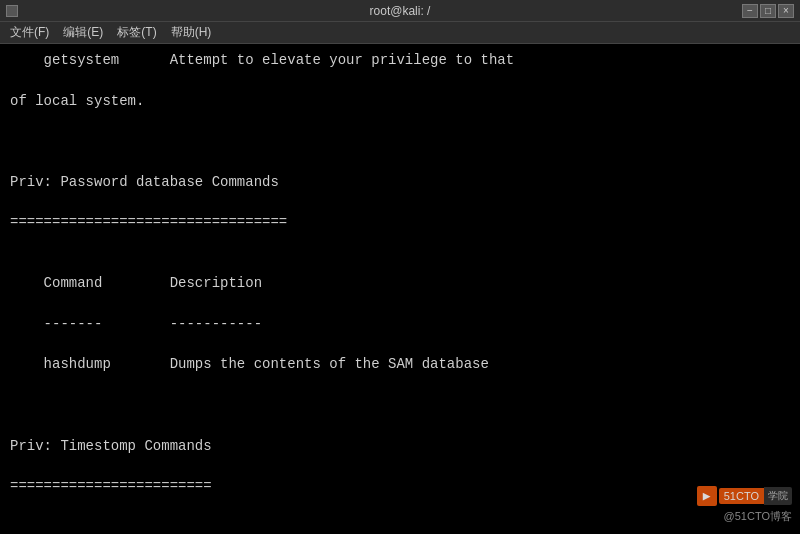  I want to click on window-title: root@kali: /, so click(400, 11).